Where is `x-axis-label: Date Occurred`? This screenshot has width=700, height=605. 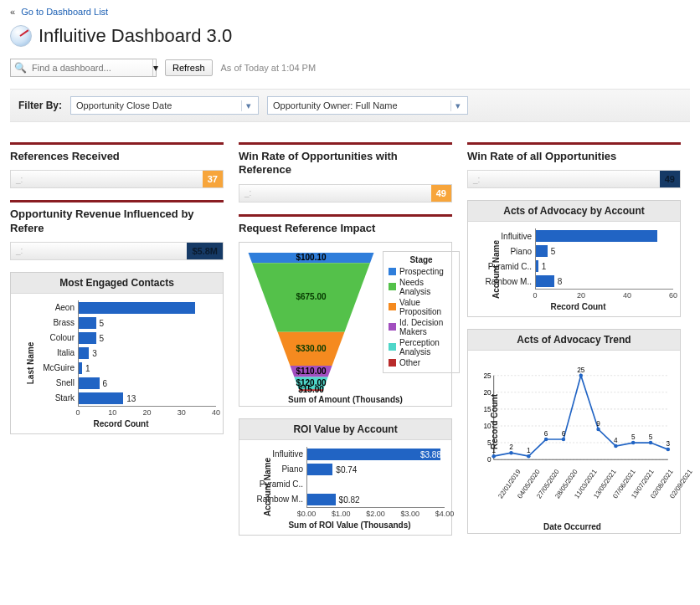
x-axis-label: Date Occurred is located at coordinates (573, 527).